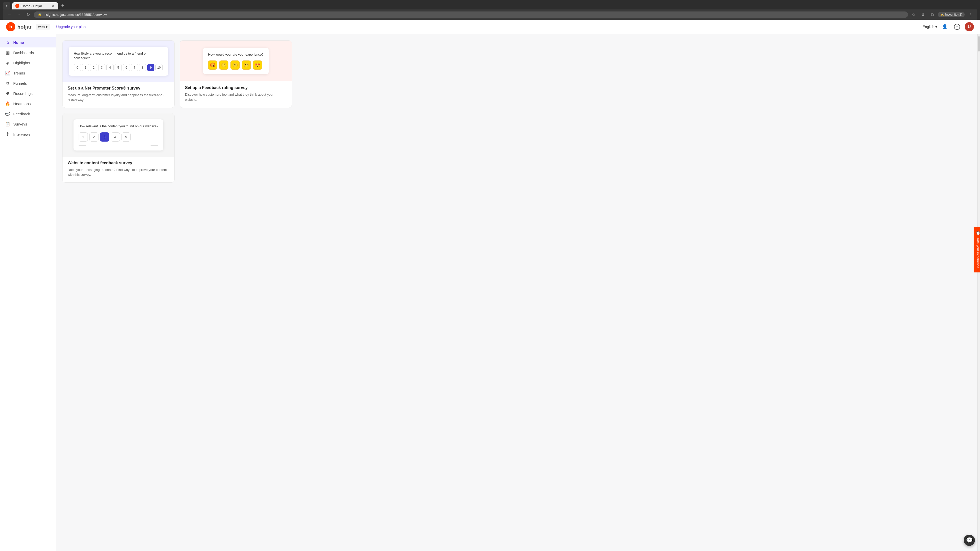  What do you see at coordinates (151, 68) in the screenshot?
I see `nps-btn-9: 9` at bounding box center [151, 68].